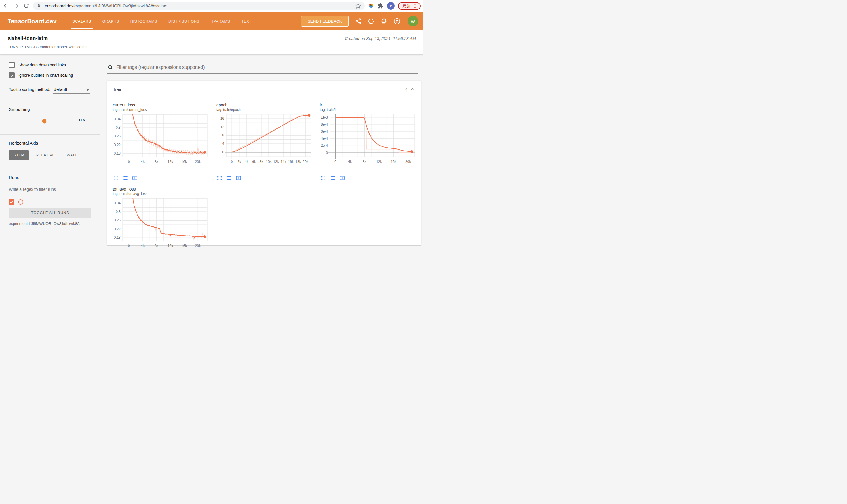 This screenshot has width=847, height=504. I want to click on svg-text: 2k, so click(239, 162).